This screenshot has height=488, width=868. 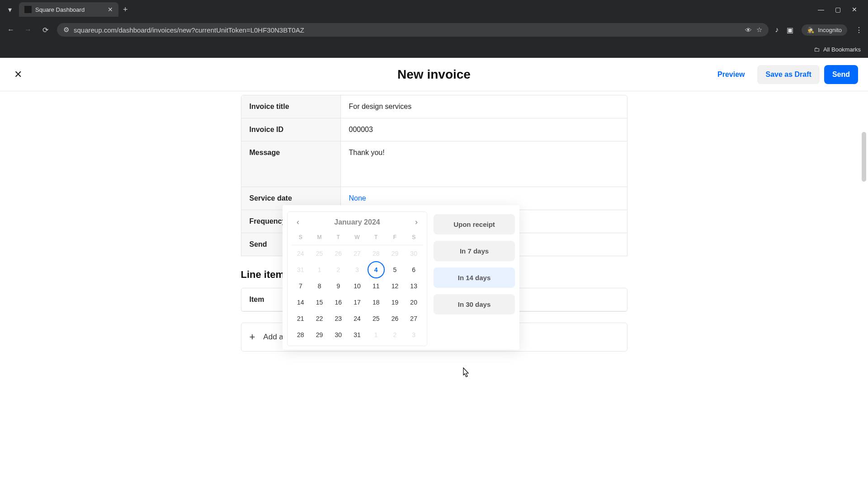 What do you see at coordinates (11, 30) in the screenshot?
I see `back-icon: ←` at bounding box center [11, 30].